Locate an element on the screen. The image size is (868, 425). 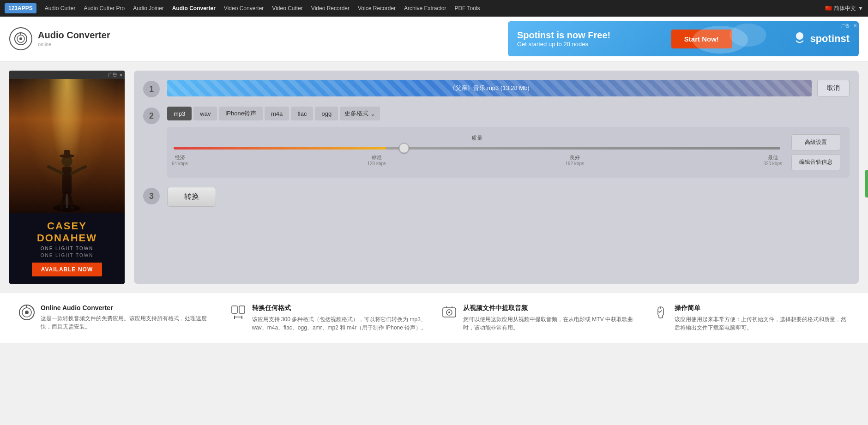
step-3-content: 转换 is located at coordinates (508, 197).